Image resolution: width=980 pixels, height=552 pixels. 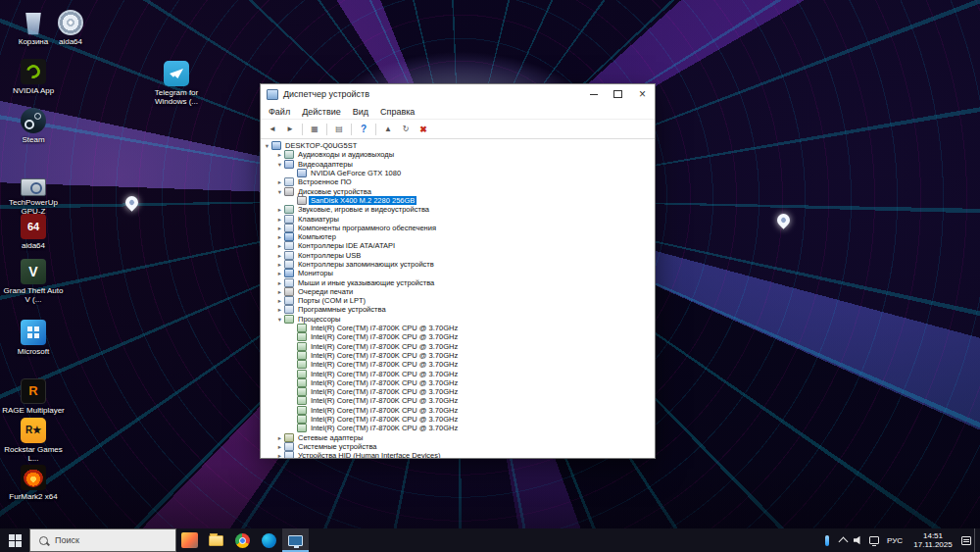 I want to click on tree-item: ▸Мониторы, so click(x=458, y=273).